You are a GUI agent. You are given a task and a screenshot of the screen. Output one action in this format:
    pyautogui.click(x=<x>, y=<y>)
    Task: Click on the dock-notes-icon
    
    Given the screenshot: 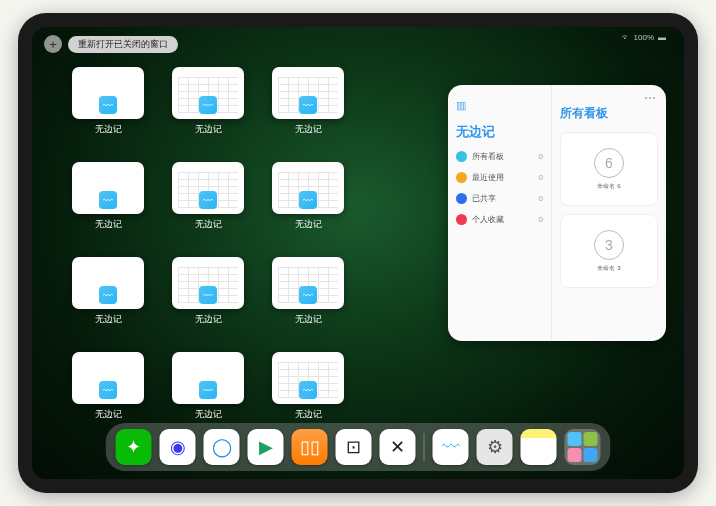 What is the action you would take?
    pyautogui.click(x=539, y=447)
    